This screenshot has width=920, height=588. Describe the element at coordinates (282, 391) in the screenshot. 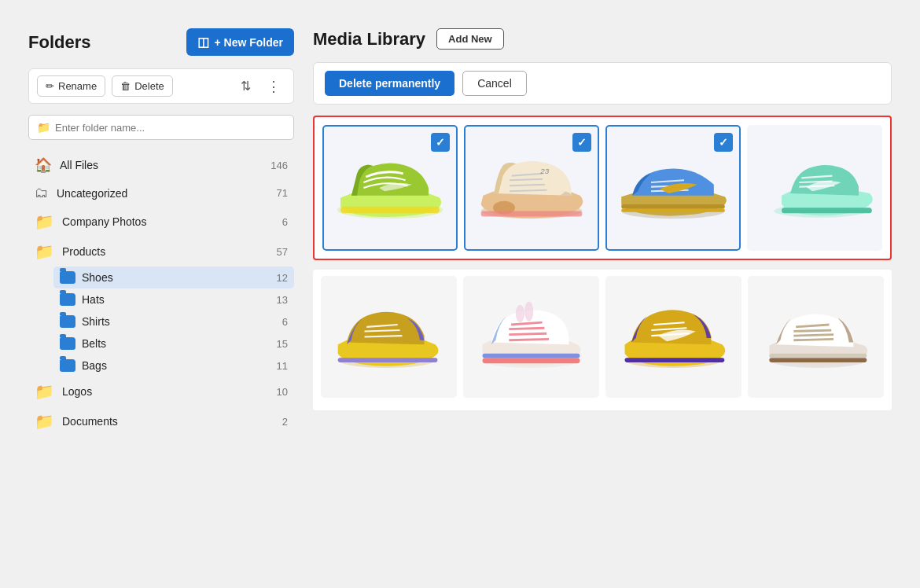

I see `folder-count-logos: 10` at that location.